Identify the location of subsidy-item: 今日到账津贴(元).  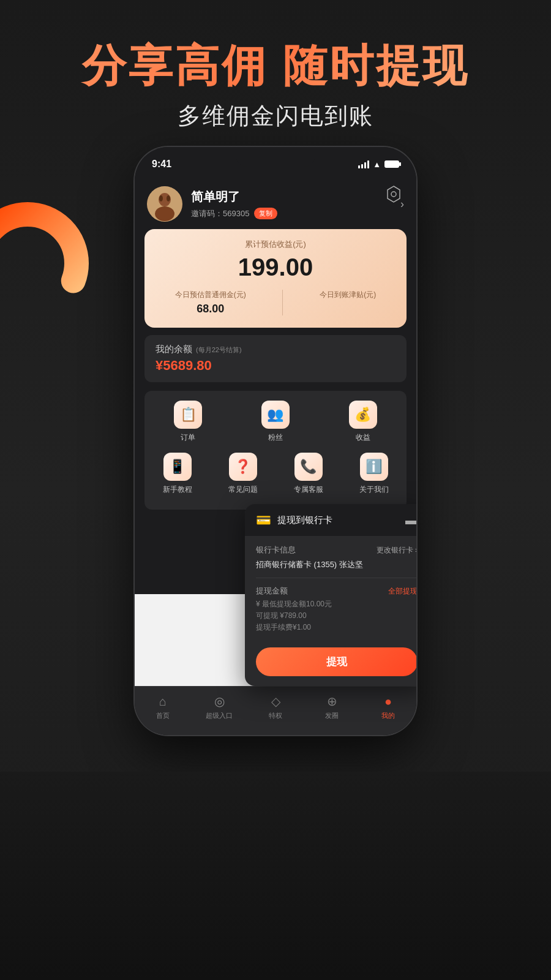
(348, 303).